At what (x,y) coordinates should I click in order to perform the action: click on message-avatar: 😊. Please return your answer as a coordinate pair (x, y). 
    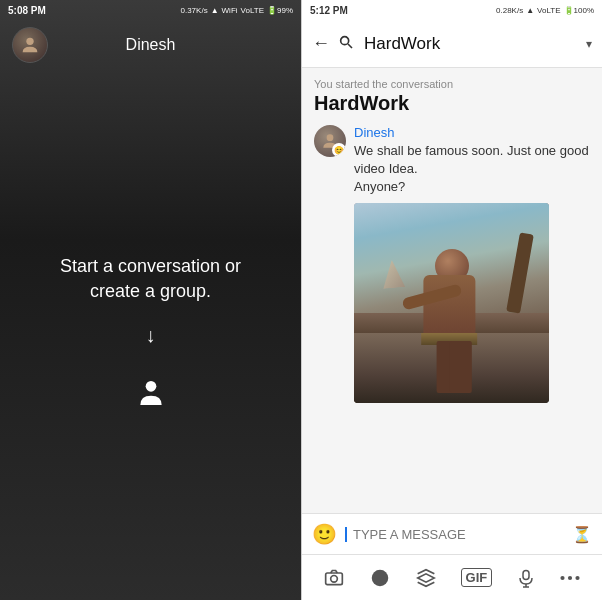
    Looking at the image, I should click on (330, 141).